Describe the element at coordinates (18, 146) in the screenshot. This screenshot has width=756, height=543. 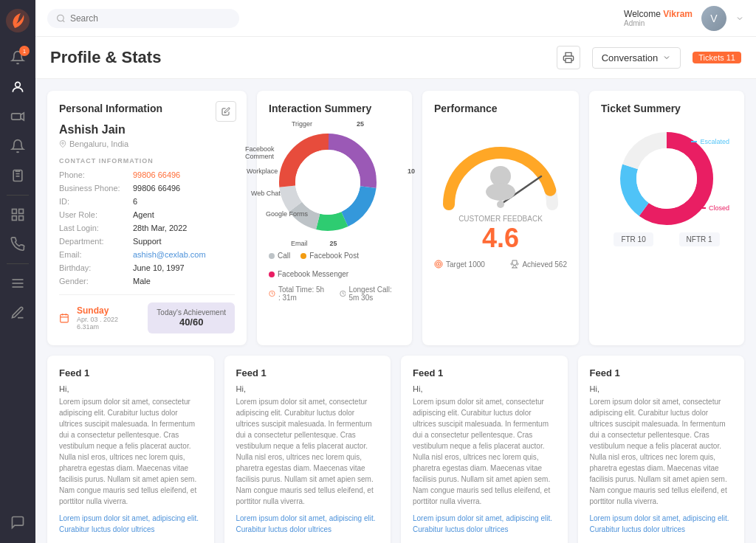
I see `sidebar-item-bell` at that location.